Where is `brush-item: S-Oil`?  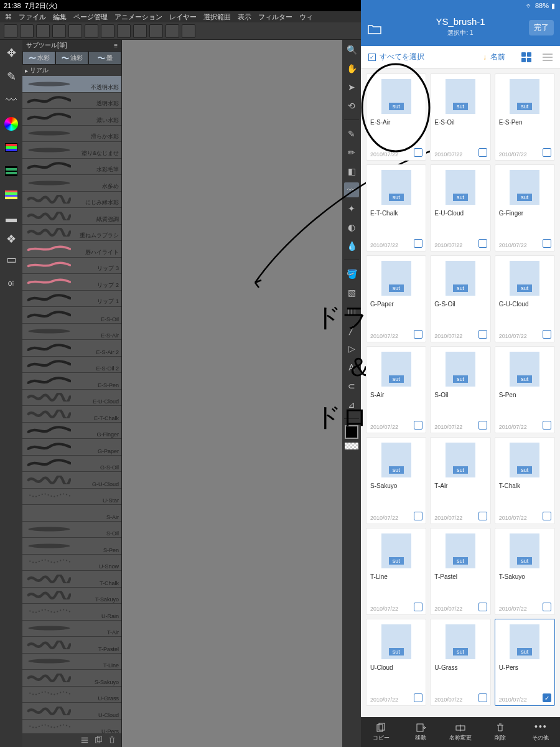
brush-item: S-Oil is located at coordinates (72, 530).